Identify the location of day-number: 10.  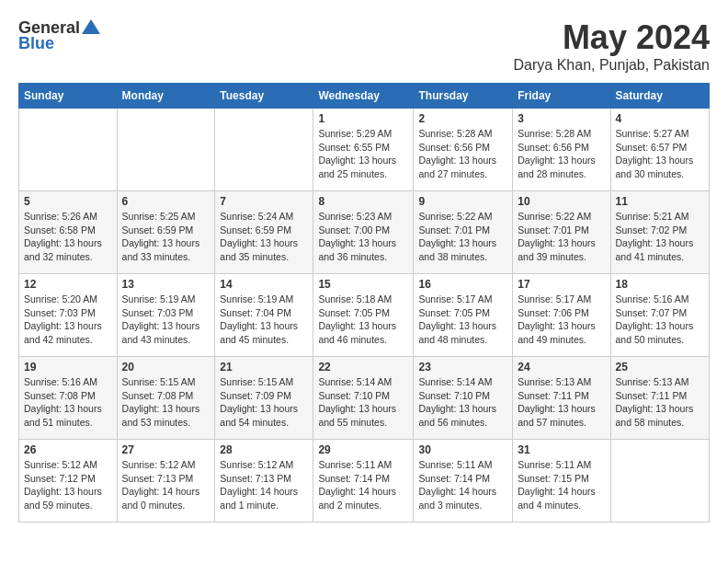
(561, 201).